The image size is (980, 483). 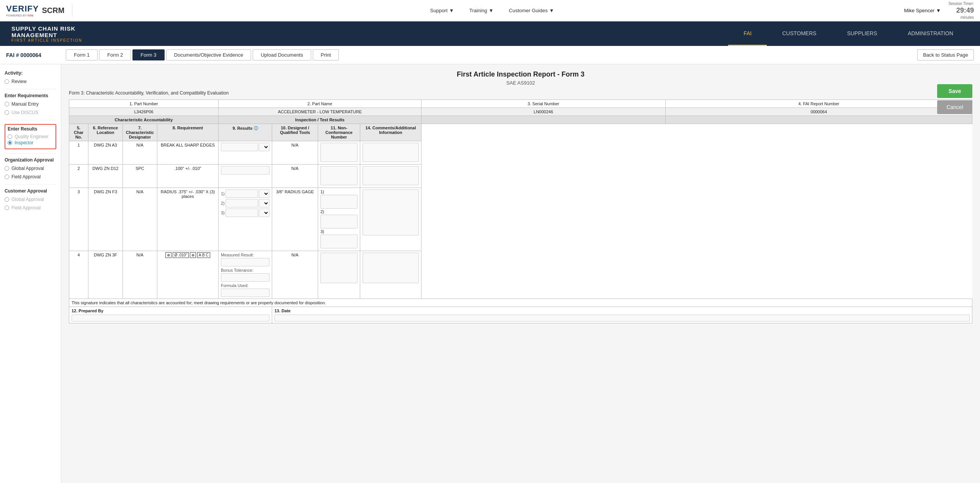 What do you see at coordinates (31, 73) in the screenshot?
I see `activity-label: Activity:` at bounding box center [31, 73].